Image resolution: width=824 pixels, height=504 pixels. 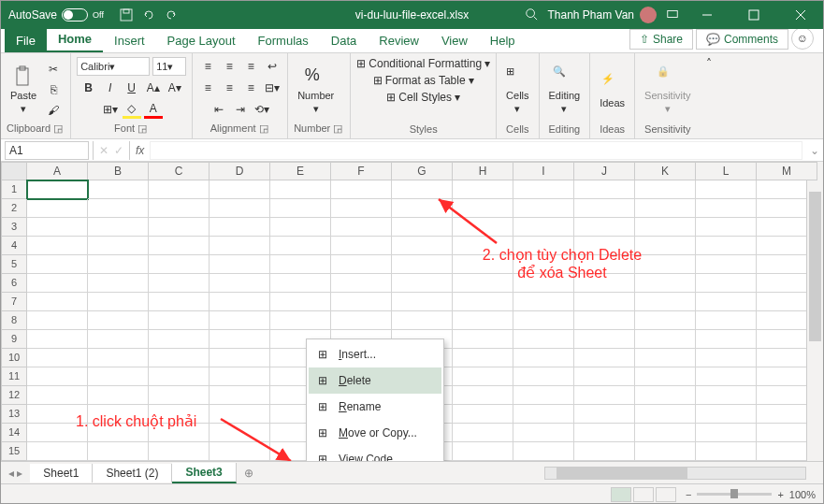 What do you see at coordinates (14, 339) in the screenshot?
I see `row-header: 9` at bounding box center [14, 339].